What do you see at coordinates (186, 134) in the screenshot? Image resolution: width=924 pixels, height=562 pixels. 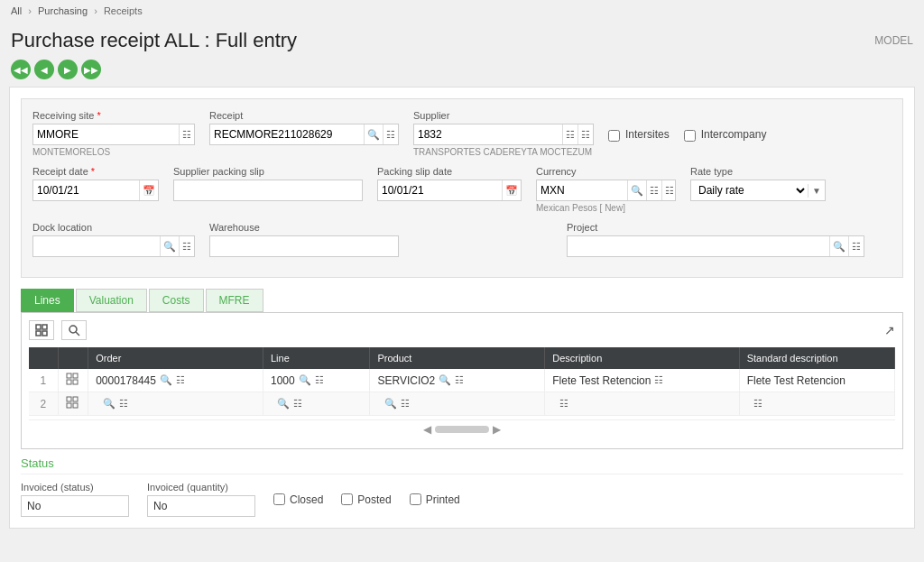 I see `receiving-site-lookup-icon: ☷` at bounding box center [186, 134].